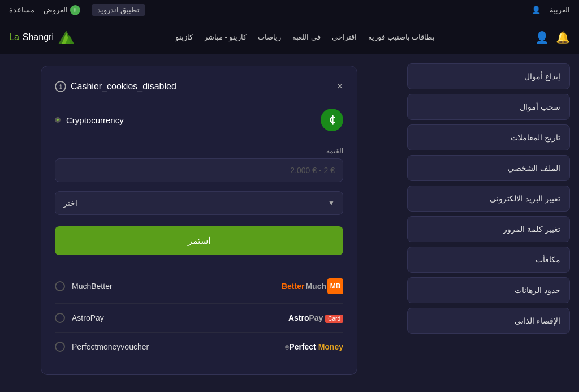  Describe the element at coordinates (489, 137) in the screenshot. I see `sidebar-item-history: تاريخ المعاملات` at that location.